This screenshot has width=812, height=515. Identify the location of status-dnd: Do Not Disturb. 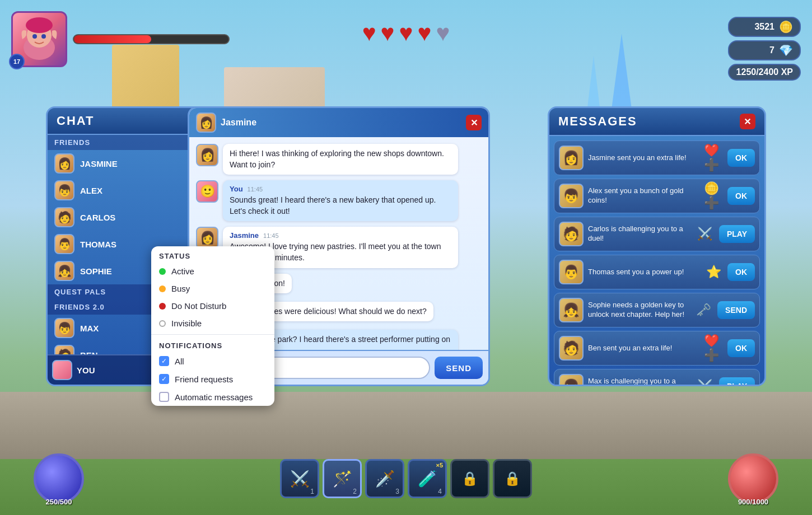
(213, 306).